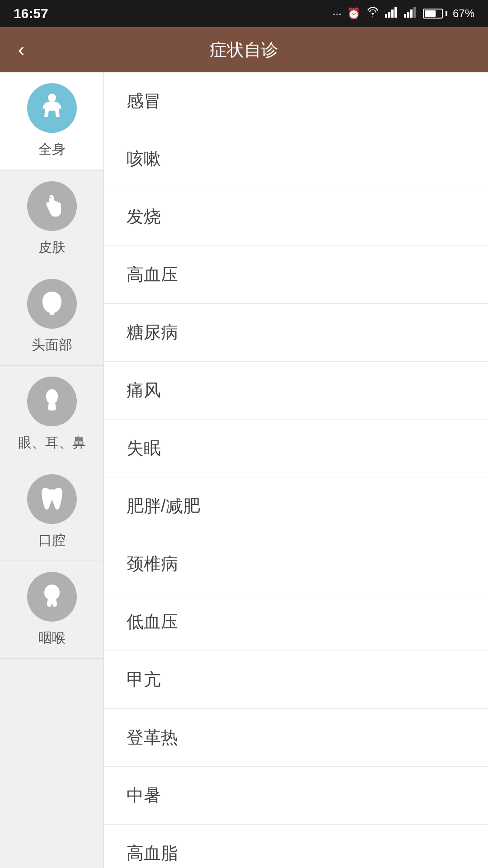 This screenshot has width=488, height=868. I want to click on toumianbu-icon-bg, so click(52, 304).